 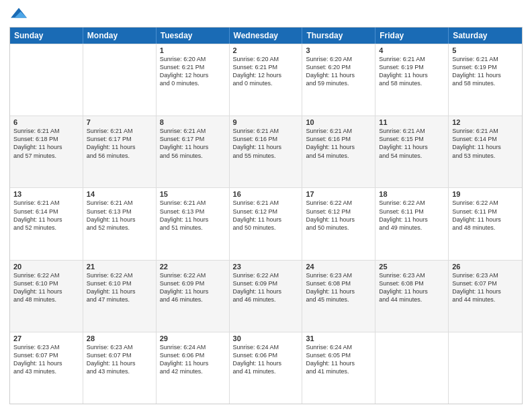 What do you see at coordinates (46, 267) in the screenshot?
I see `day-number: 20` at bounding box center [46, 267].